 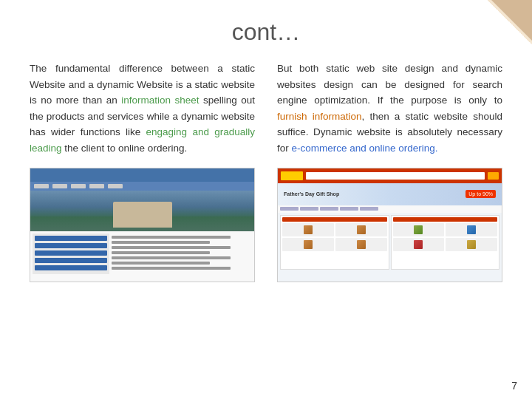 What do you see at coordinates (292, 176) in the screenshot?
I see `ecom-logo` at bounding box center [292, 176].